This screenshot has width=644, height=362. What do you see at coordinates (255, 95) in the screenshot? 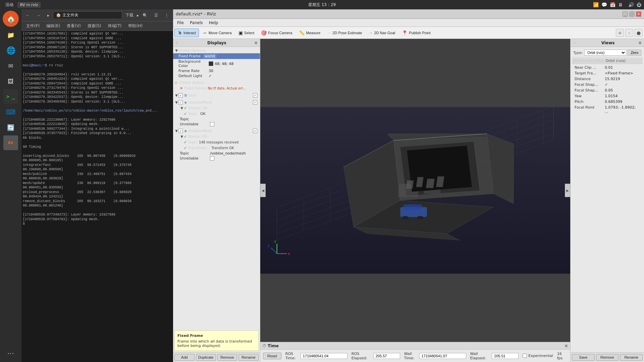
I see `grid-enabled-checkbox` at bounding box center [255, 95].